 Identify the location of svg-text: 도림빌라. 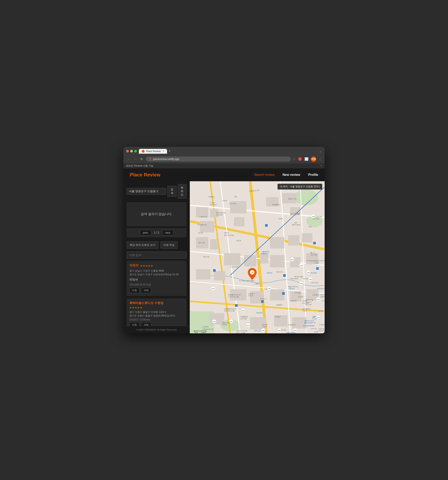
(277, 317).